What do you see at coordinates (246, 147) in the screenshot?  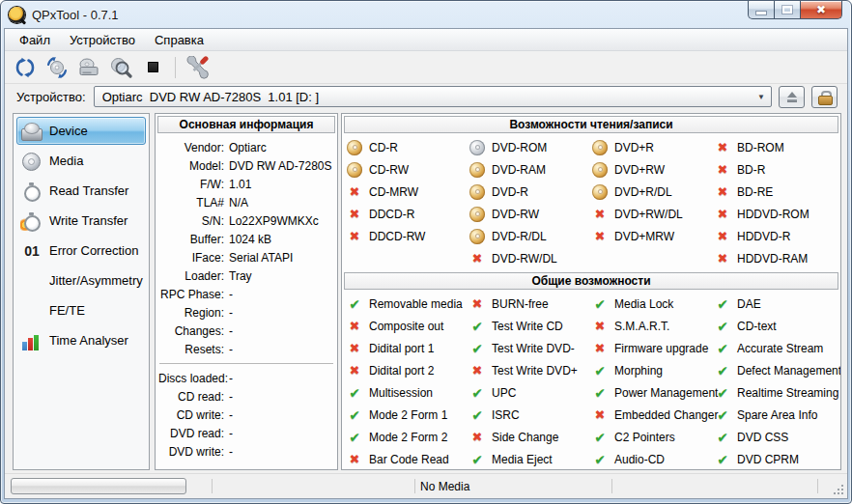 I see `info-row: Vendor: Optiarc` at bounding box center [246, 147].